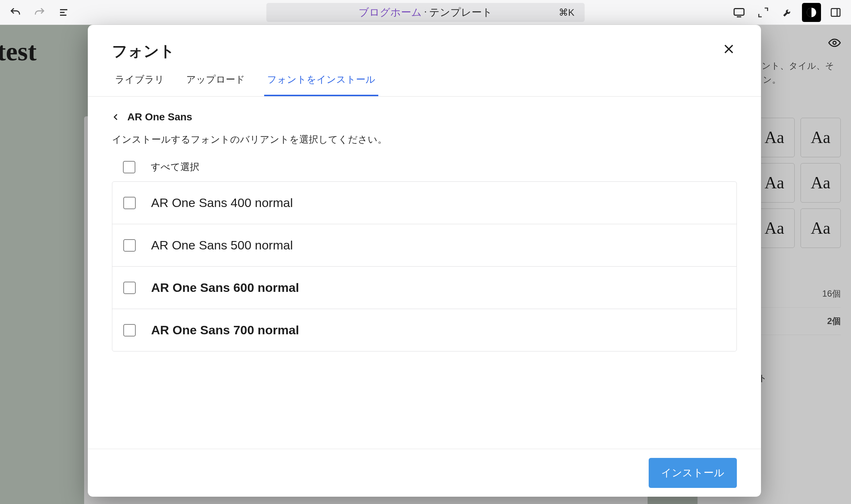  I want to click on modal-title: フォント, so click(143, 51).